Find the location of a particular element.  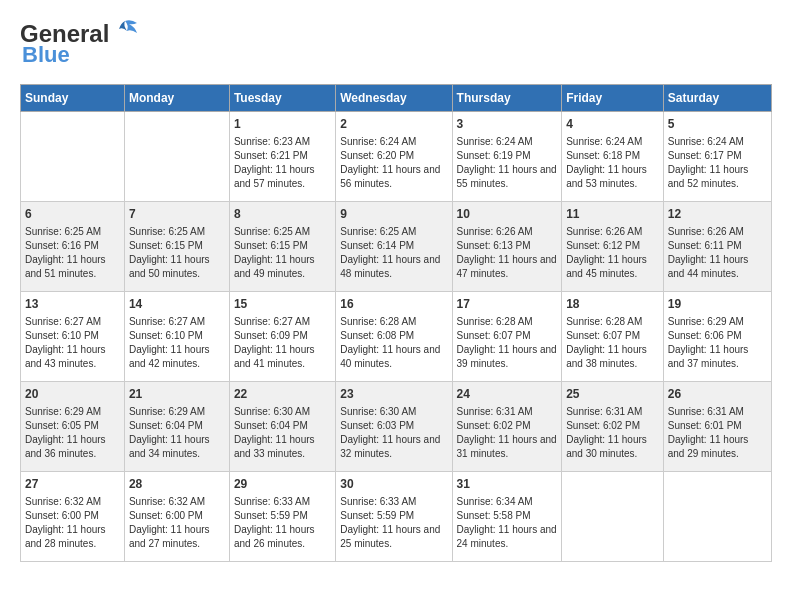

day-info: Sunrise: 6:30 AM Sunset: 6:04 PM Dayligh… is located at coordinates (282, 433).